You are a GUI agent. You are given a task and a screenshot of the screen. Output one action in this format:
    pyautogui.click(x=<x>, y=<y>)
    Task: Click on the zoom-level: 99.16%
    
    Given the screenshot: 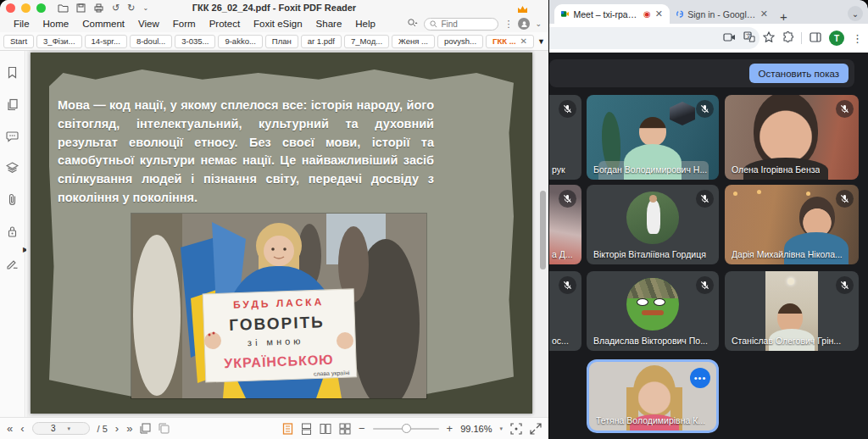 What is the action you would take?
    pyautogui.click(x=476, y=429)
    